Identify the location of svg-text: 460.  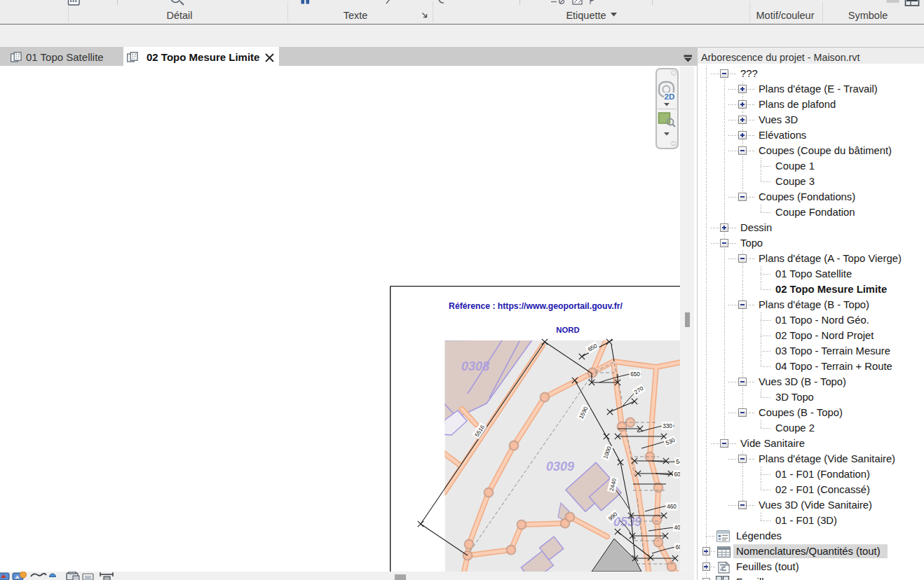
(672, 507).